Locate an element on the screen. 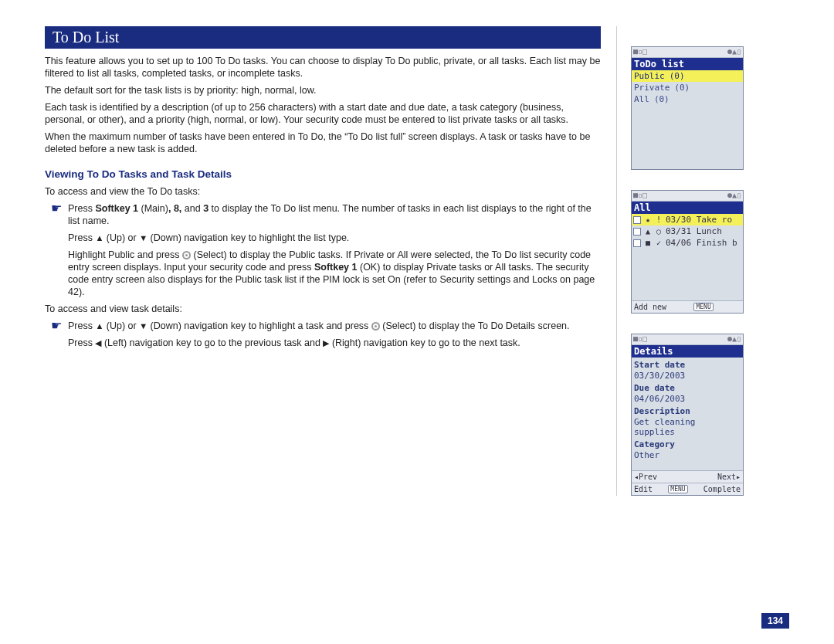 The width and height of the screenshot is (834, 644). status-icon: ○ is located at coordinates (659, 232).